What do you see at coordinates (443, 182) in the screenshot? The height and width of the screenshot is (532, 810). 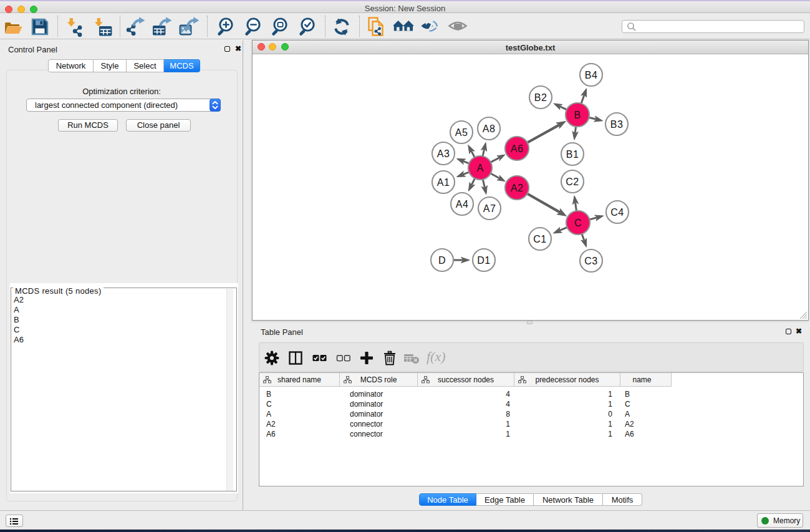 I see `svg-text: A1` at bounding box center [443, 182].